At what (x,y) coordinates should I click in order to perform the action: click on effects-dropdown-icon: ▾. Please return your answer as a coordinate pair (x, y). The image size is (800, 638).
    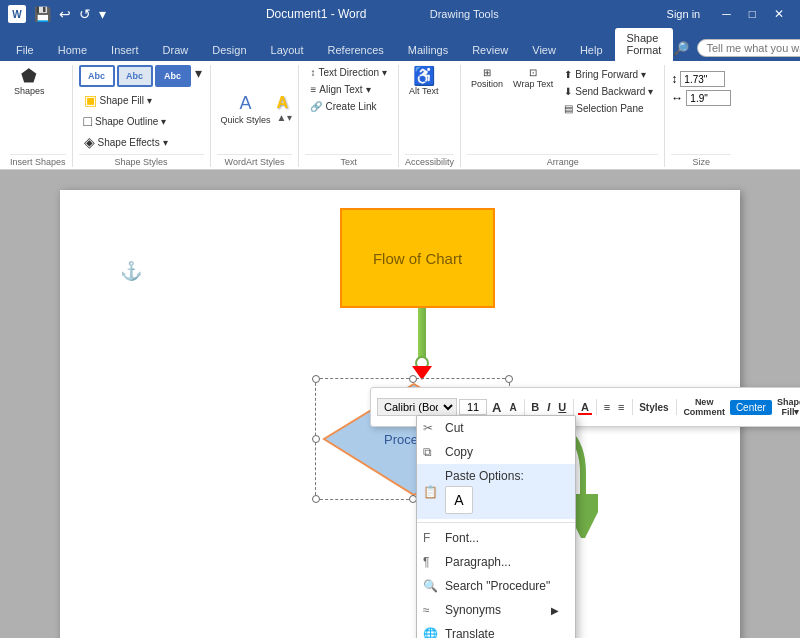
    Looking at the image, I should click on (166, 142).